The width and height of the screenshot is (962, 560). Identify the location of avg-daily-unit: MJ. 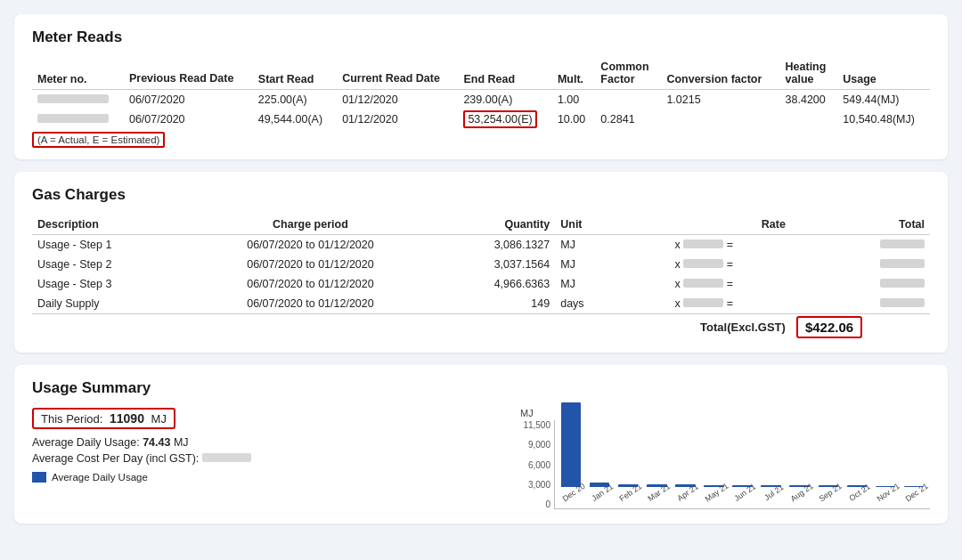
(182, 442).